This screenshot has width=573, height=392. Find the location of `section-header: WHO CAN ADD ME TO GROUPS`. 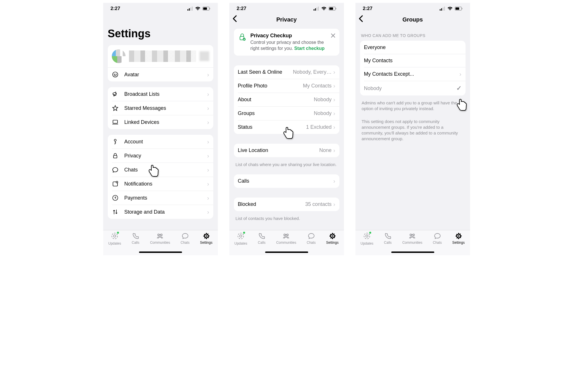

section-header: WHO CAN ADD ME TO GROUPS is located at coordinates (413, 33).